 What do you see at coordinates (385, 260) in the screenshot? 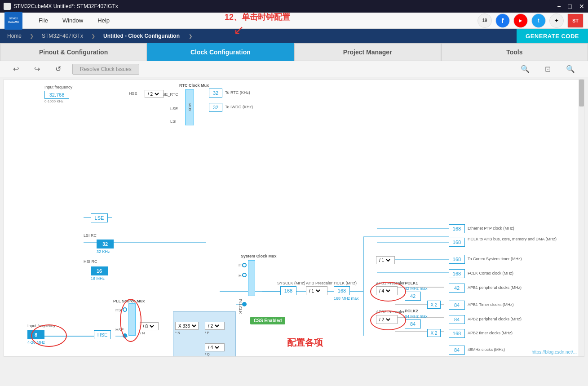
I see `cortex-div-select: / 1` at bounding box center [385, 260].